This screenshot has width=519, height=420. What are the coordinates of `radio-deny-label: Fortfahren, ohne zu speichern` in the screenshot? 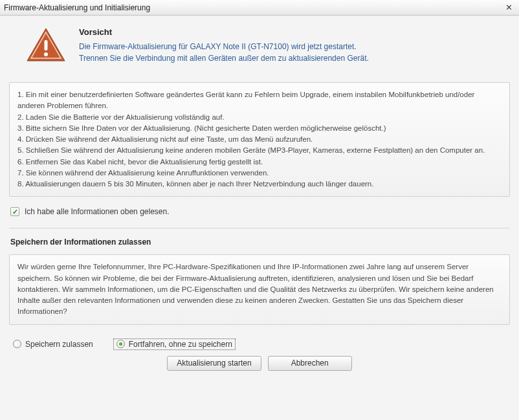 It's located at (181, 344).